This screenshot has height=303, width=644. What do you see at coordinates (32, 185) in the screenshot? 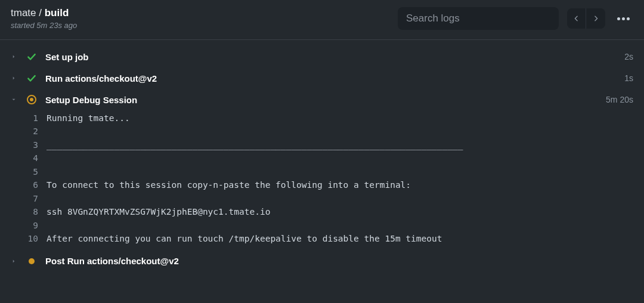
I see `line-number: 6` at bounding box center [32, 185].